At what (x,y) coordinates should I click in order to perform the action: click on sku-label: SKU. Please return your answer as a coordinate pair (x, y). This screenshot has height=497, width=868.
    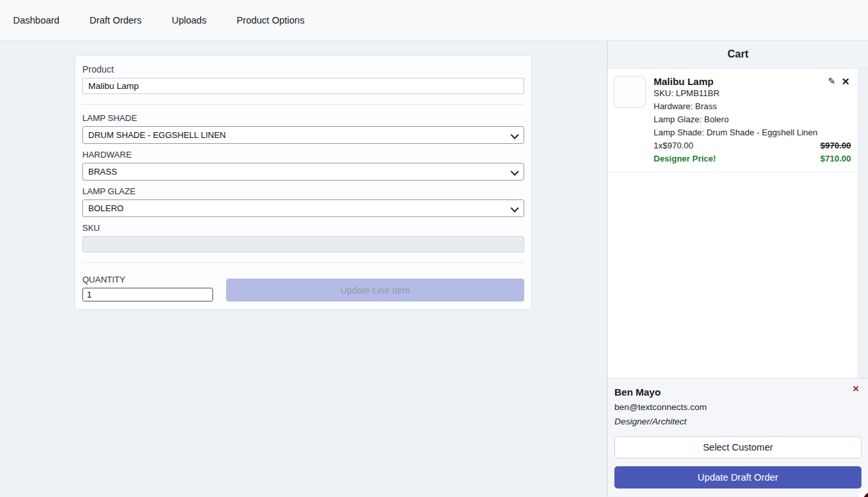
    Looking at the image, I should click on (303, 228).